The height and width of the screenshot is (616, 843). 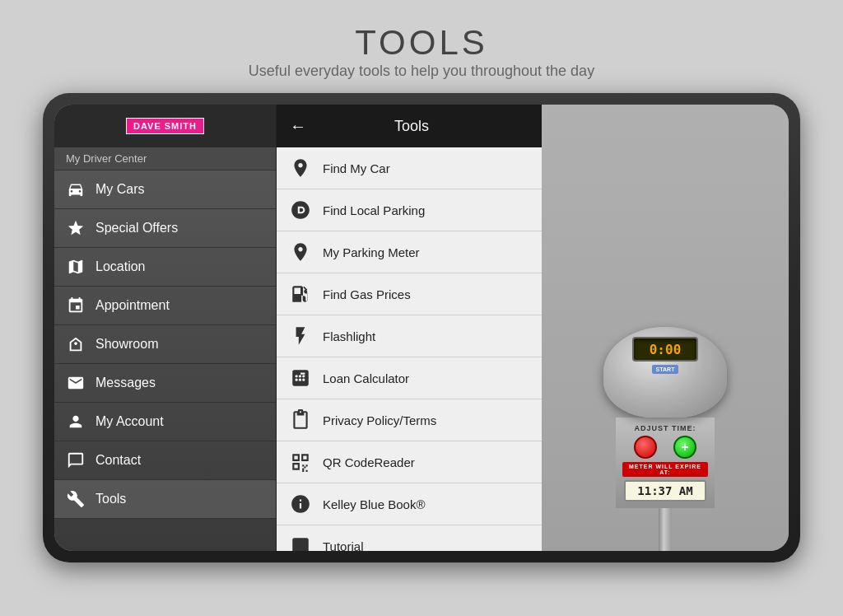 What do you see at coordinates (165, 126) in the screenshot?
I see `sidebar-logo: DAVE SMITH` at bounding box center [165, 126].